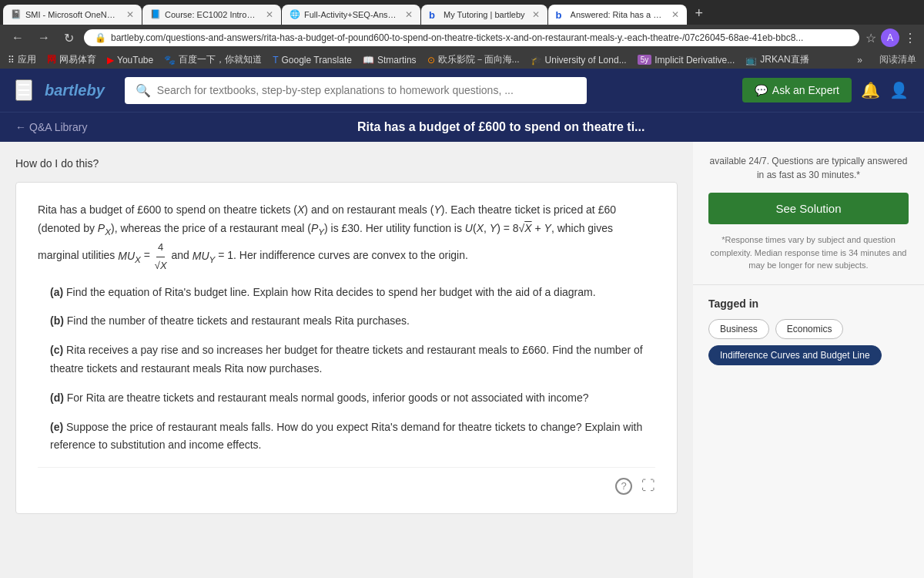 Image resolution: width=924 pixels, height=578 pixels. I want to click on jrkan-icon: 📺, so click(752, 60).